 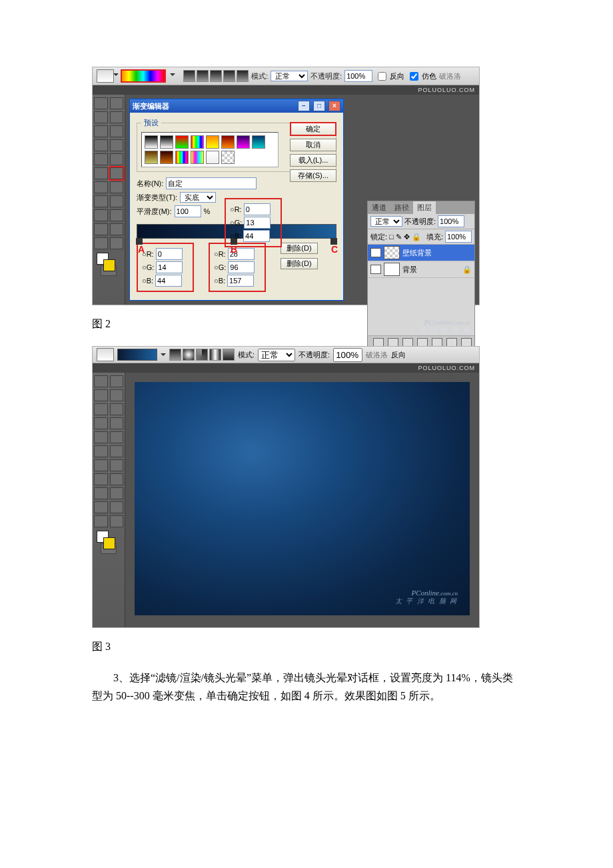 What do you see at coordinates (424, 208) in the screenshot?
I see `tab-layers: 图层` at bounding box center [424, 208].